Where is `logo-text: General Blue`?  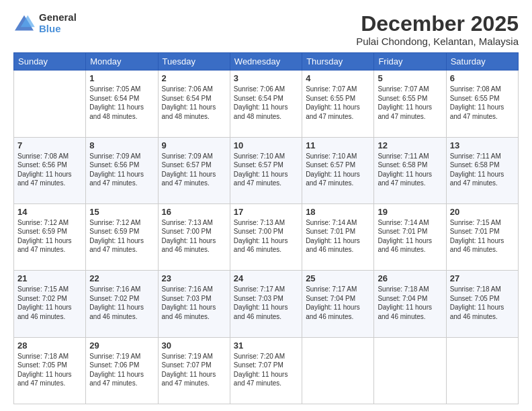 logo-text: General Blue is located at coordinates (58, 23).